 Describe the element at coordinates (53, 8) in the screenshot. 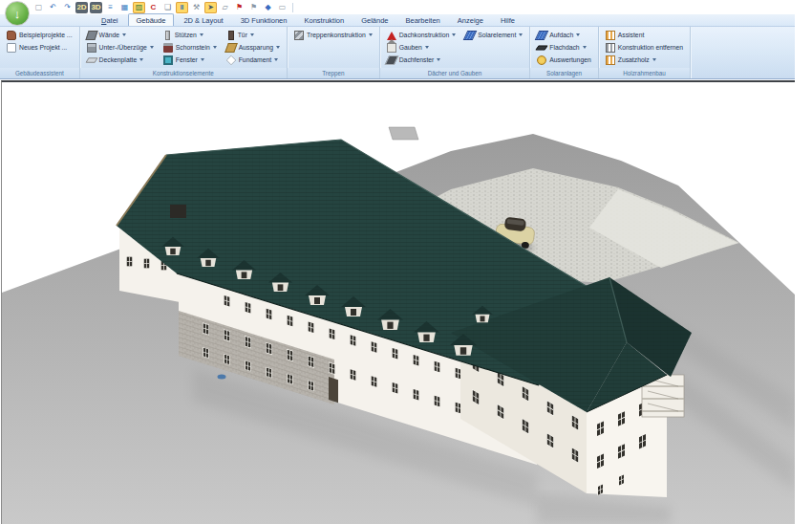

I see `undo-icon: ↶` at that location.